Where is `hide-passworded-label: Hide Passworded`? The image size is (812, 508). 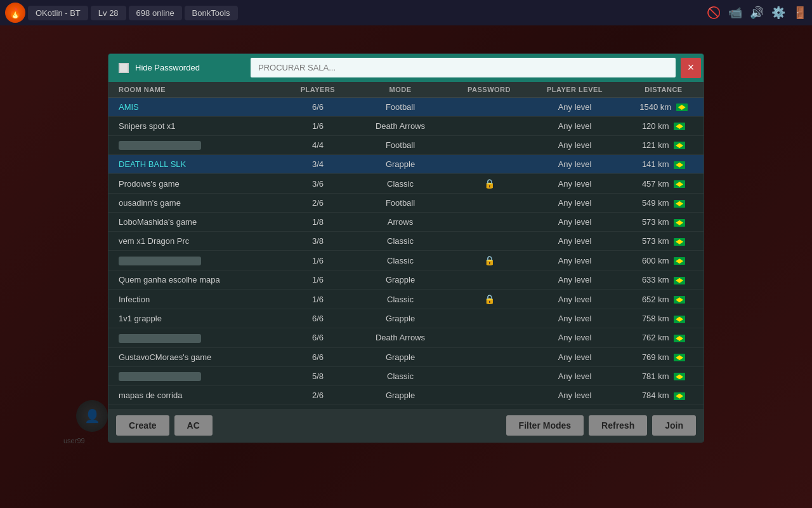
hide-passworded-label: Hide Passworded is located at coordinates (167, 67).